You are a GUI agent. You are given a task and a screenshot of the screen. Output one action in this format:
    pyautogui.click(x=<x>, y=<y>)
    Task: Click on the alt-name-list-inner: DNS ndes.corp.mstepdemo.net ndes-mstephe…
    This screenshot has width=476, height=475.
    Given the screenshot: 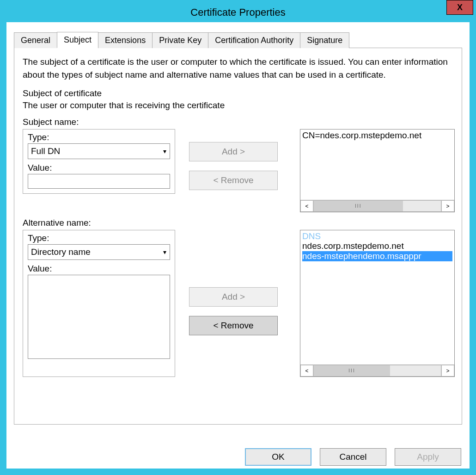 What is the action you would take?
    pyautogui.click(x=377, y=297)
    